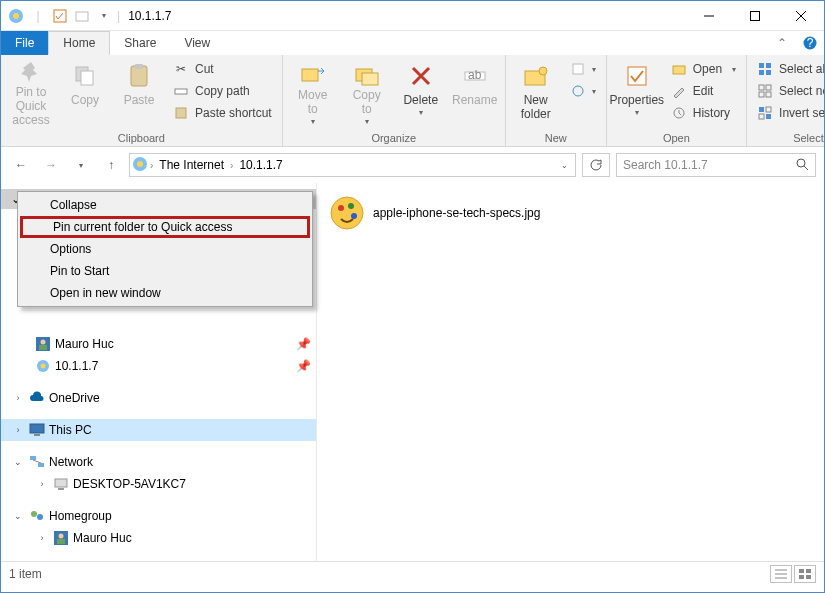 This screenshot has height=593, width=825. I want to click on cut-button: ✂Cut, so click(222, 69).